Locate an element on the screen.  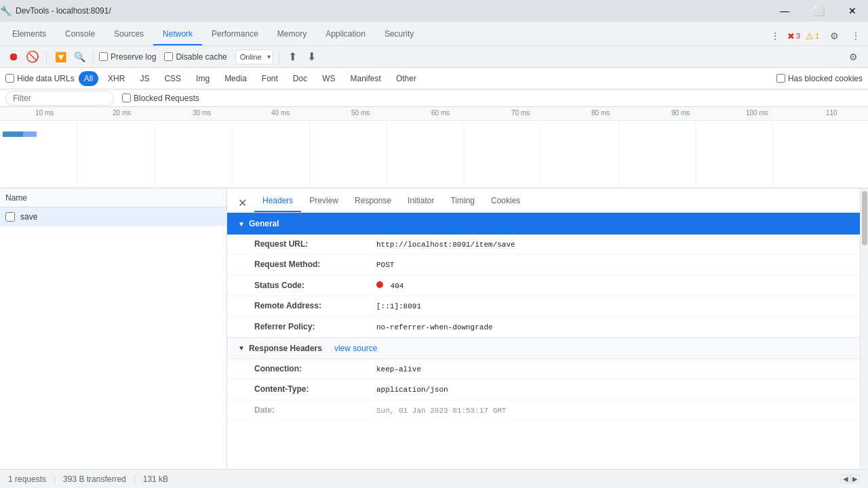
network-settings-button: ⚙ is located at coordinates (853, 57).